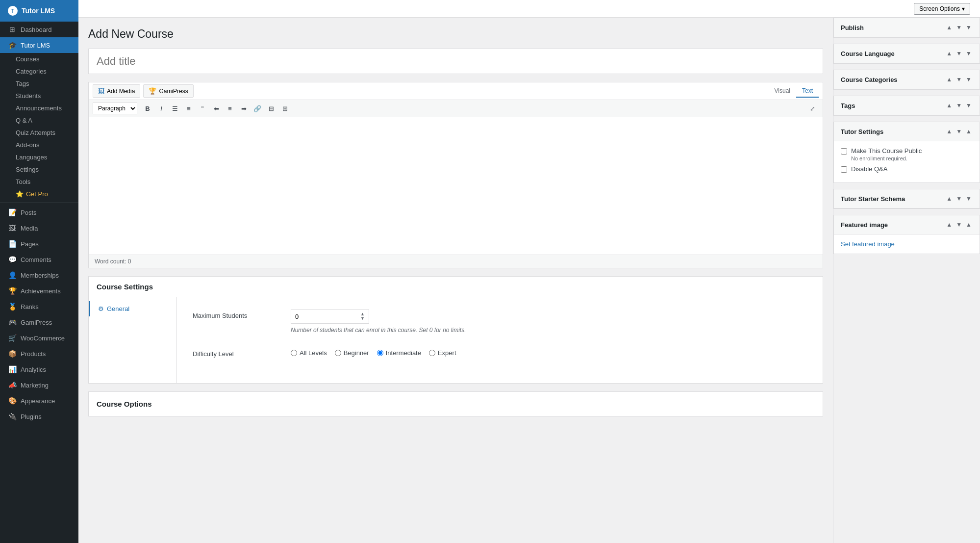  Describe the element at coordinates (12, 385) in the screenshot. I see `marketing-icon: 📣` at that location.